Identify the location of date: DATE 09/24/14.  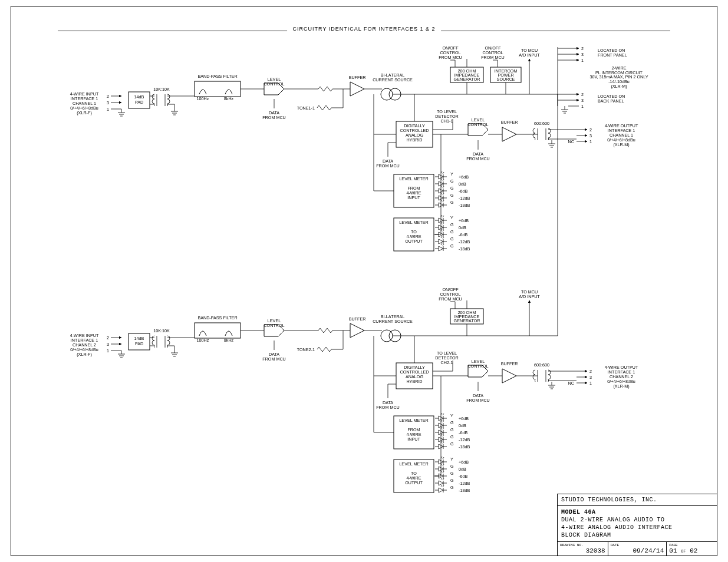
(638, 549).